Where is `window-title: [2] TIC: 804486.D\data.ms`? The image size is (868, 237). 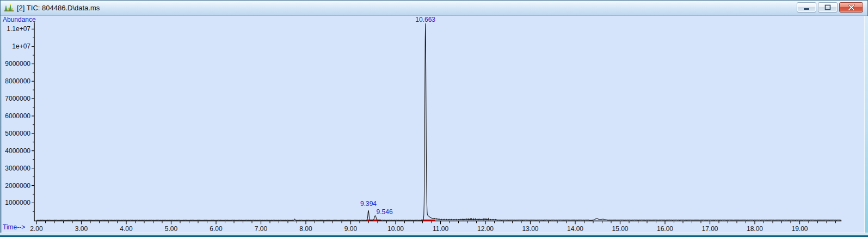
window-title: [2] TIC: 804486.D\data.ms is located at coordinates (58, 8).